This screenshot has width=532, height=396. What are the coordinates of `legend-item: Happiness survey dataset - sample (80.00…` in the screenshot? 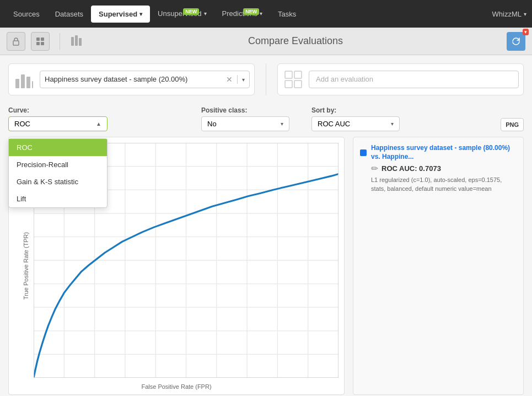 It's located at (438, 169).